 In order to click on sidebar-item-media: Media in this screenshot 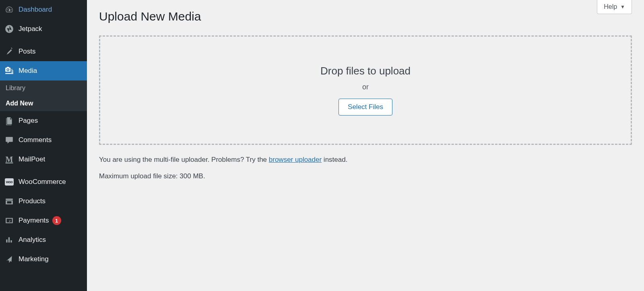, I will do `click(43, 71)`.